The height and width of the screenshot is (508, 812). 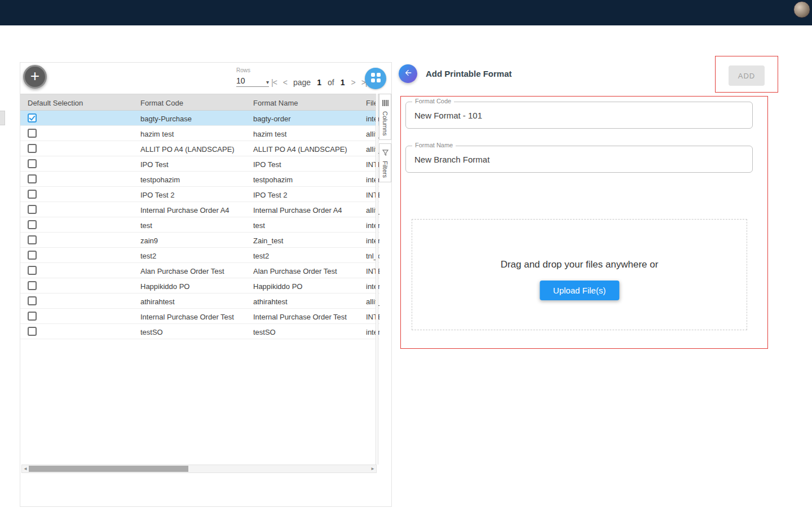 What do you see at coordinates (274, 82) in the screenshot?
I see `first-page-button: |<` at bounding box center [274, 82].